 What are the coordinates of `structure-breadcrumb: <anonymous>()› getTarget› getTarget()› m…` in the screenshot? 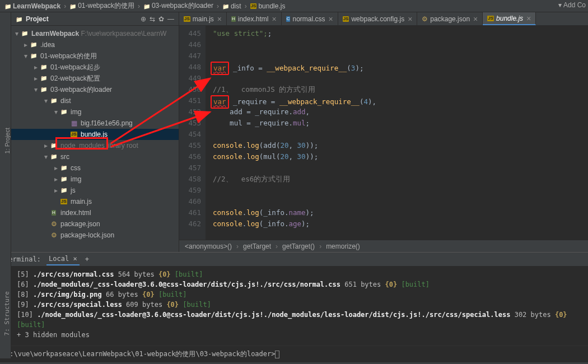 It's located at (384, 246).